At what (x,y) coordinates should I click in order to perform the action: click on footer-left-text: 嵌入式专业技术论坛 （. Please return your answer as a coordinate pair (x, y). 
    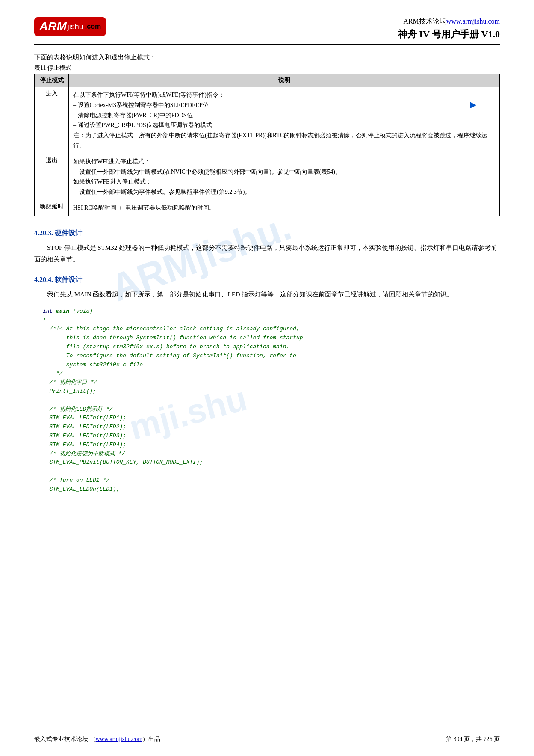
    Looking at the image, I should click on (65, 739).